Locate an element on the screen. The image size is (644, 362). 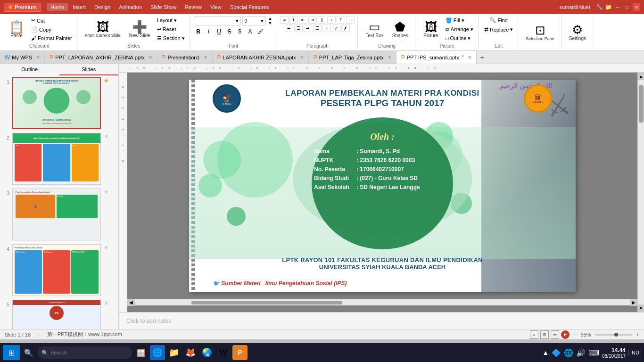
slide-thumb-2: 2 MATERI BIDANG ILMU PENGETAHUAN SOSIAL … is located at coordinates (59, 159).